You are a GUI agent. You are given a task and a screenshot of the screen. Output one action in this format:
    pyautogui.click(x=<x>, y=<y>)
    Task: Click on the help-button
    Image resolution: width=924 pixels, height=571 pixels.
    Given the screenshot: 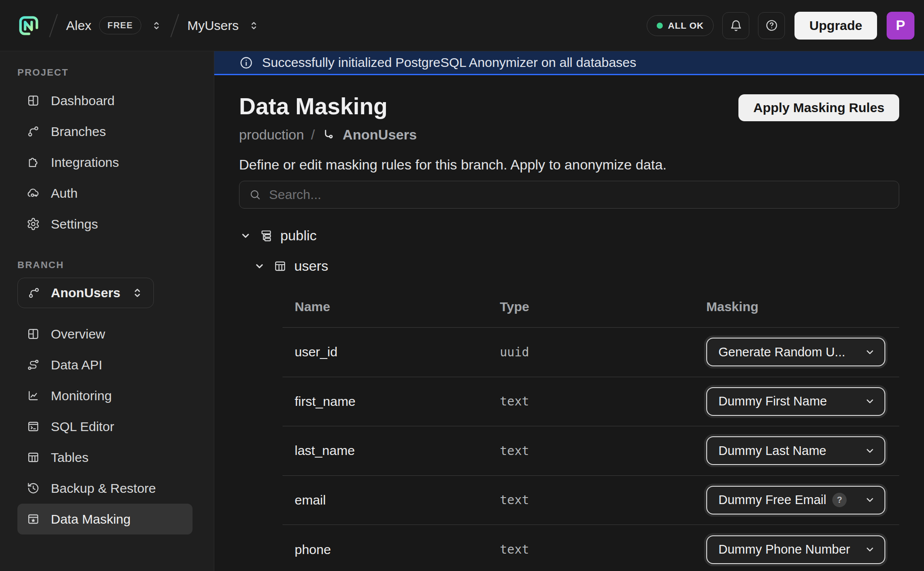 What is the action you would take?
    pyautogui.click(x=771, y=26)
    